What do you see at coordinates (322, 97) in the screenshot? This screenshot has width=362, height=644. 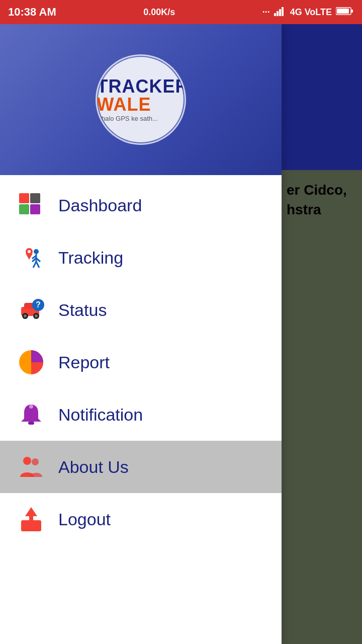 I see `main-top-section` at bounding box center [322, 97].